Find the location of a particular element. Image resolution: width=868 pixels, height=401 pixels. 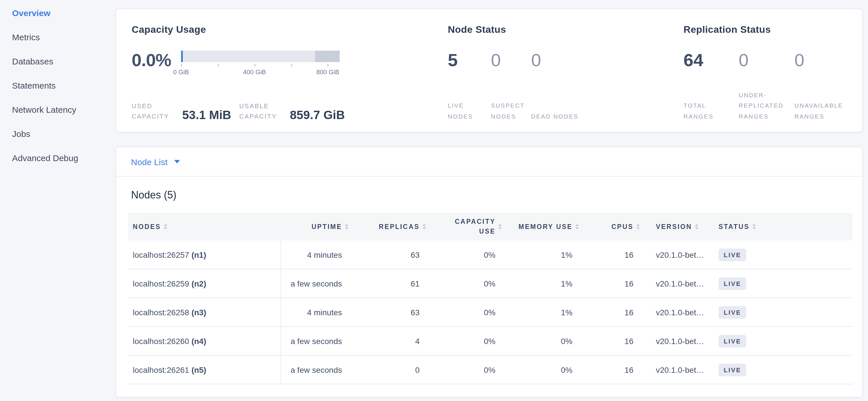

used-capacity-value: 53.1 MiB is located at coordinates (207, 115).